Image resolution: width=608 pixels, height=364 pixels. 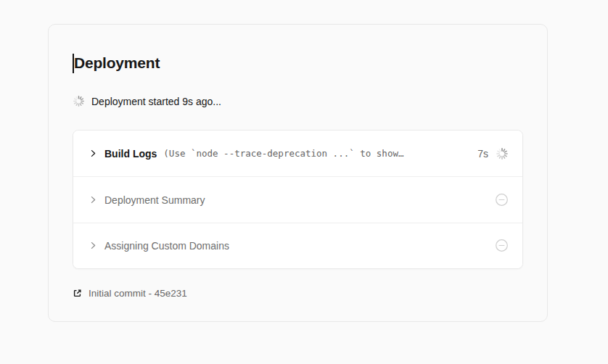 What do you see at coordinates (155, 200) in the screenshot?
I see `accordion-row-label: Deployment Summary` at bounding box center [155, 200].